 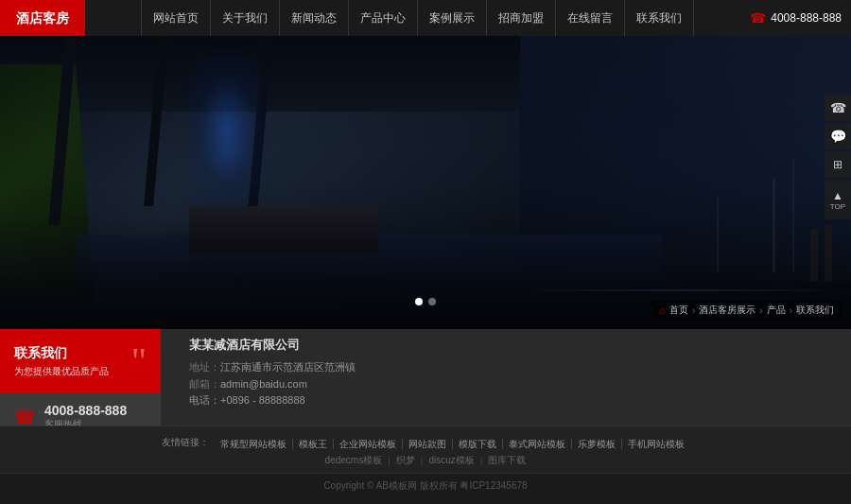 I want to click on header-phone: ☎ 4008-888-888, so click(x=796, y=18).